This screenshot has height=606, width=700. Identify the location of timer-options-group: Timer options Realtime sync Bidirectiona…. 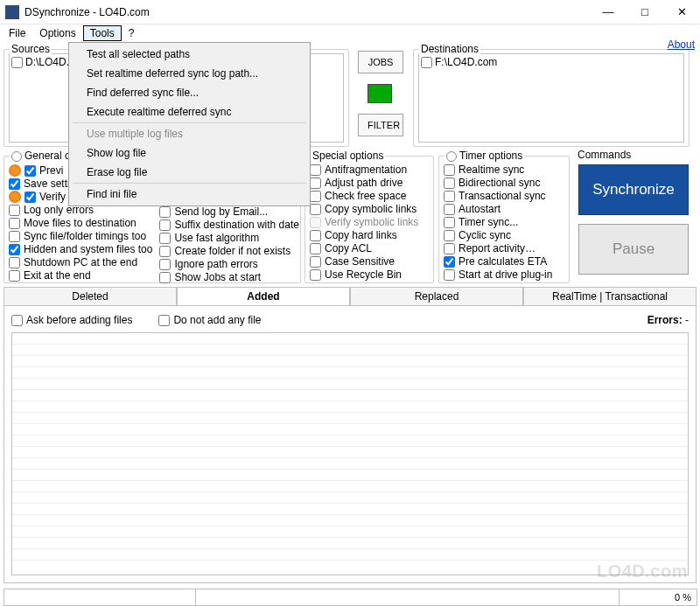
(504, 219).